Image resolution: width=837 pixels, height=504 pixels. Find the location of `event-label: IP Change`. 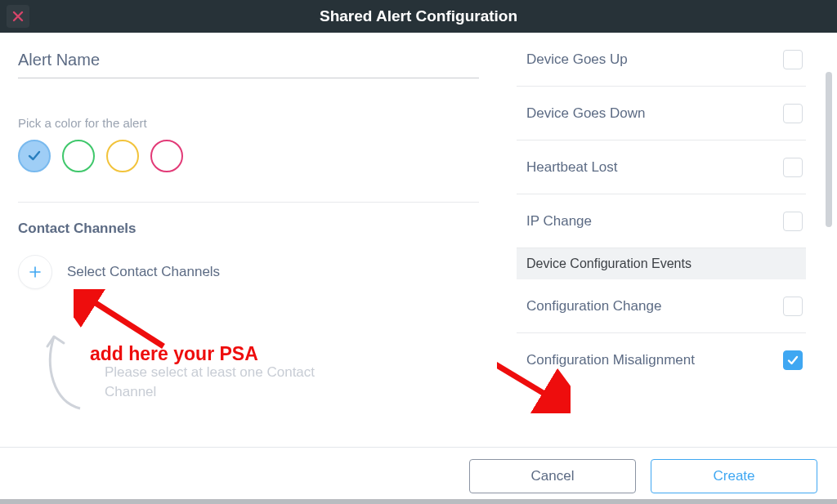

event-label: IP Change is located at coordinates (559, 221).